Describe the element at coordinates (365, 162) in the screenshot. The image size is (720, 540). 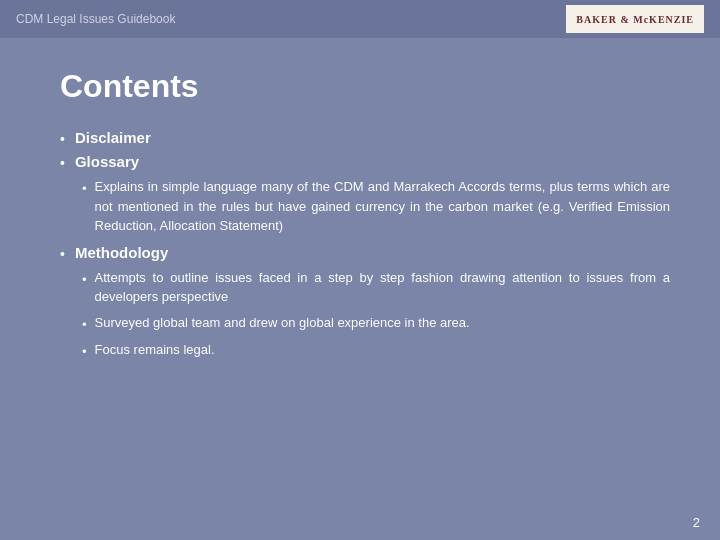
I see `list-item: • Glossary` at that location.